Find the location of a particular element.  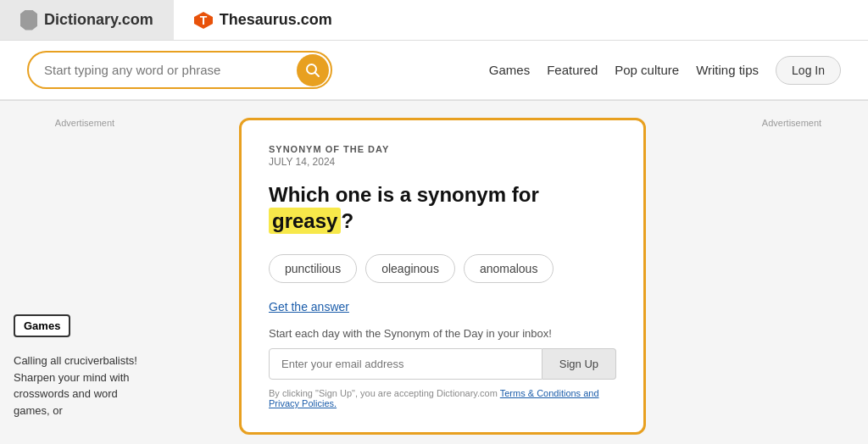

top-nav: Dictionary.com T Thesaurus.com is located at coordinates (434, 20).